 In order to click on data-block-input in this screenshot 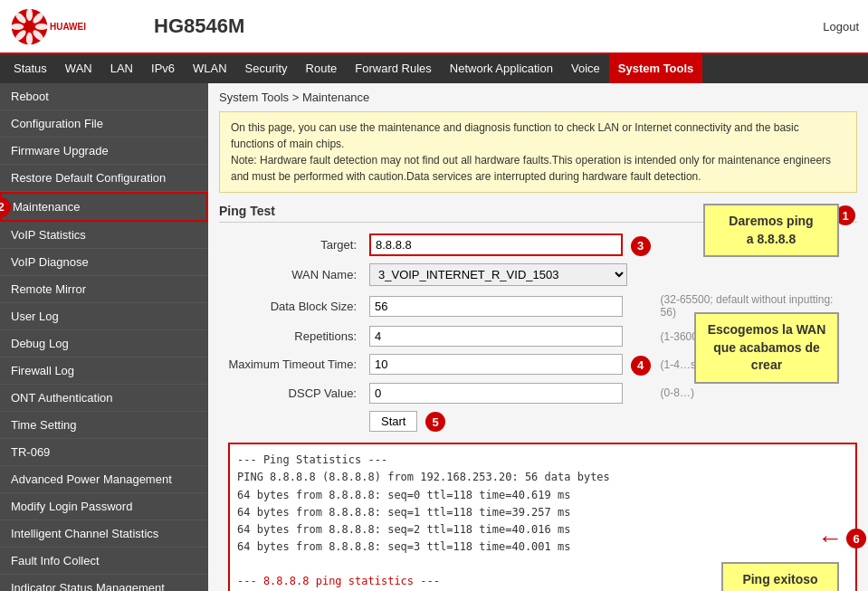, I will do `click(496, 306)`.